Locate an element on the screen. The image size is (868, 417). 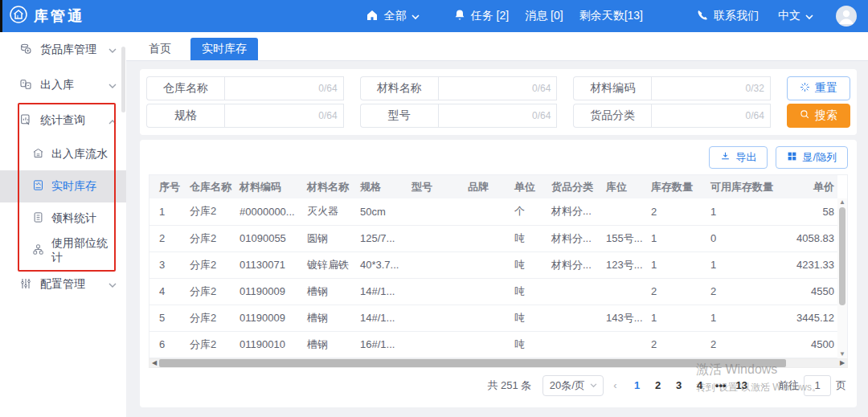
grid-columns-icon is located at coordinates (792, 157).